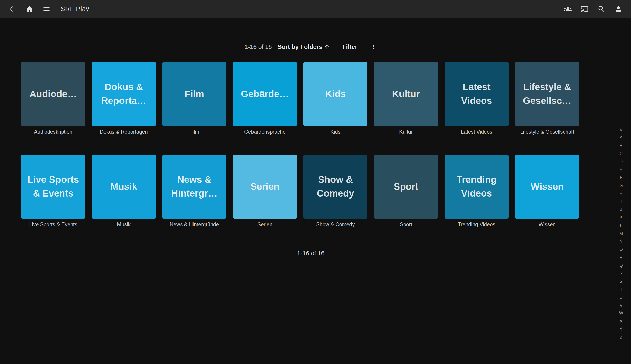 The width and height of the screenshot is (631, 364). Describe the element at coordinates (621, 313) in the screenshot. I see `alphabet-letter: W` at that location.